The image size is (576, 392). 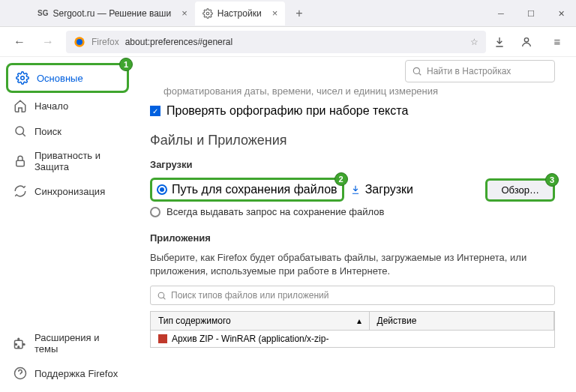 I want to click on downloads-heading: Загрузки, so click(x=352, y=165).